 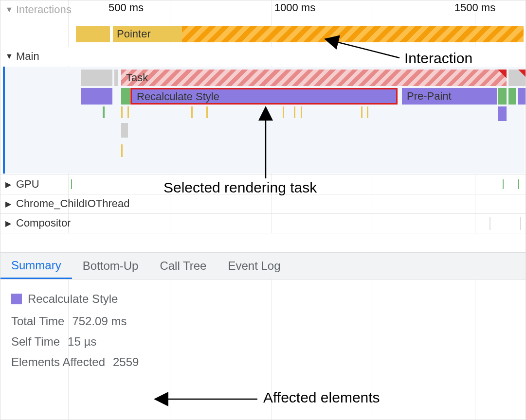 I want to click on annotation-affected-elements: Affected elements, so click(x=322, y=398).